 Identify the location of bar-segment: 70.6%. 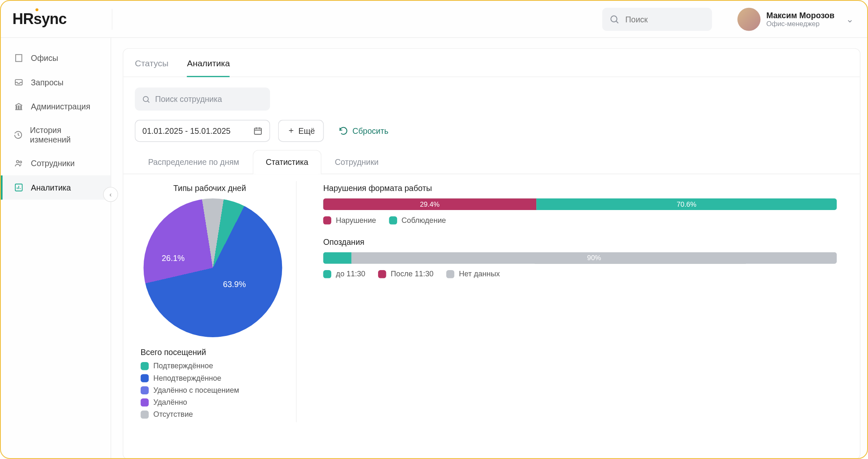
(687, 204).